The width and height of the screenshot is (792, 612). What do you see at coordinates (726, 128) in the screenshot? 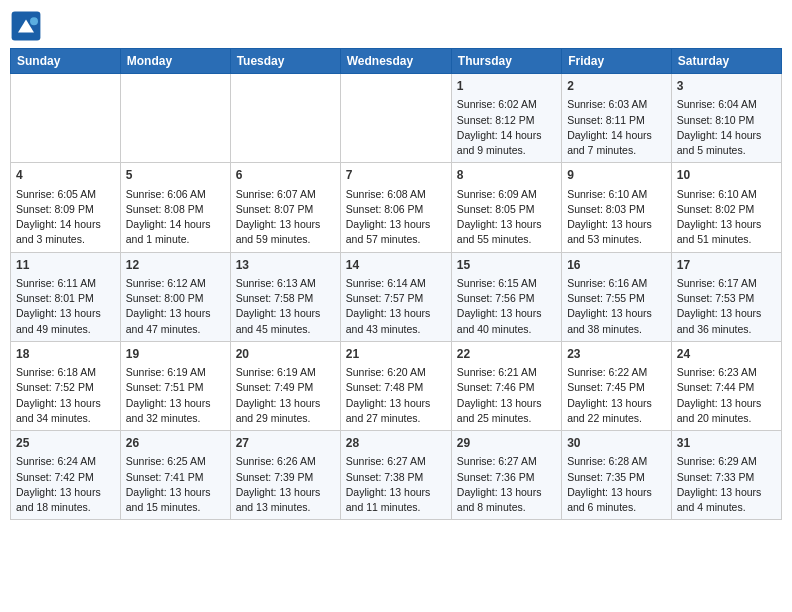
I see `day-info: Sunrise: 6:04 AM Sunset: 8:10 PM Dayligh…` at bounding box center [726, 128].